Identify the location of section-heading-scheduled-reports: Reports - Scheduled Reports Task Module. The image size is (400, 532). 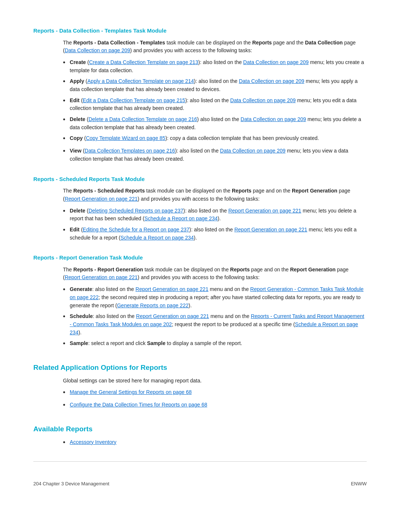
(200, 179).